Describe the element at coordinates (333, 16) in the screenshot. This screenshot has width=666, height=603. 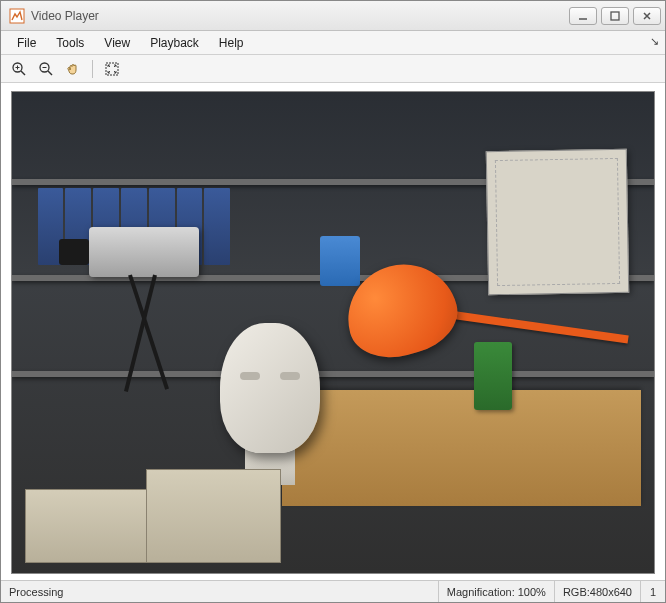
I see `titlebar: Video Player` at that location.